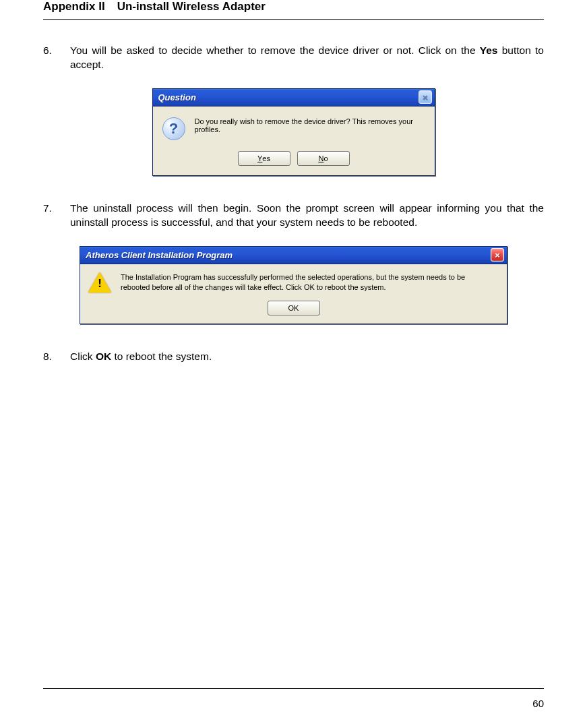 Image resolution: width=587 pixels, height=728 pixels. What do you see at coordinates (266, 158) in the screenshot?
I see `yes-rest: es` at bounding box center [266, 158].